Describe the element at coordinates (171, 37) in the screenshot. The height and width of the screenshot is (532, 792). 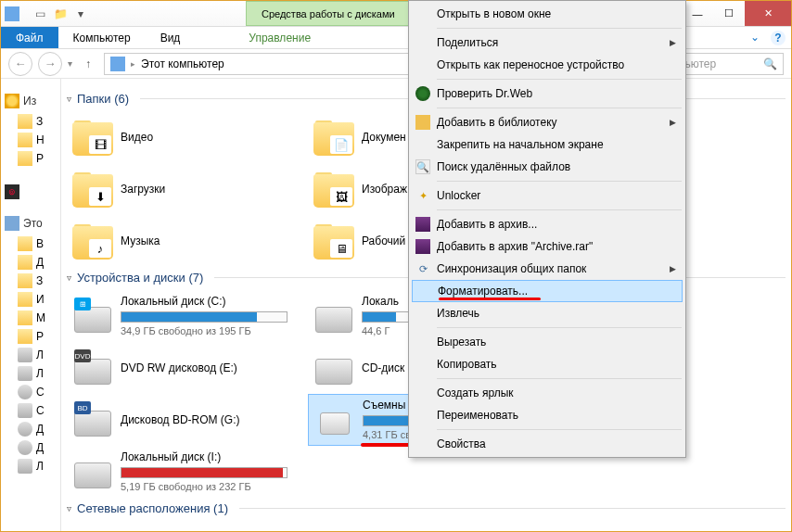
I see `tab-view: Вид` at that location.